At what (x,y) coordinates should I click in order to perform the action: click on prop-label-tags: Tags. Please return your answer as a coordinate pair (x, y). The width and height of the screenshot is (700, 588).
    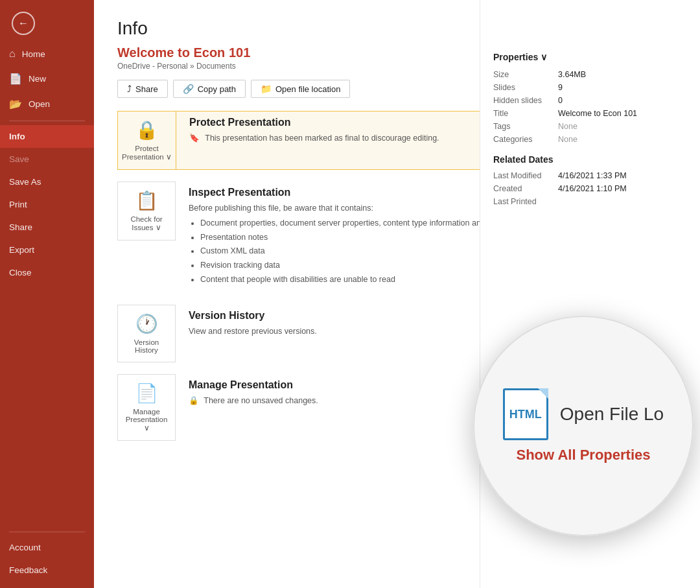
    Looking at the image, I should click on (526, 126).